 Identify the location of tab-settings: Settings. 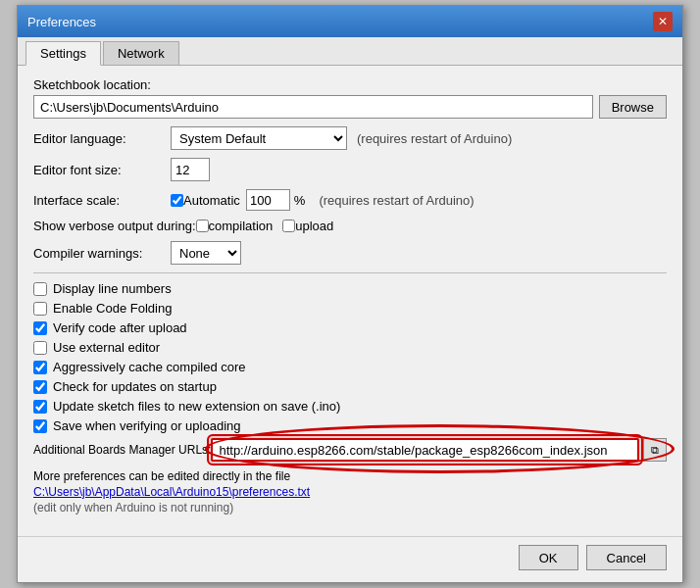
(63, 53).